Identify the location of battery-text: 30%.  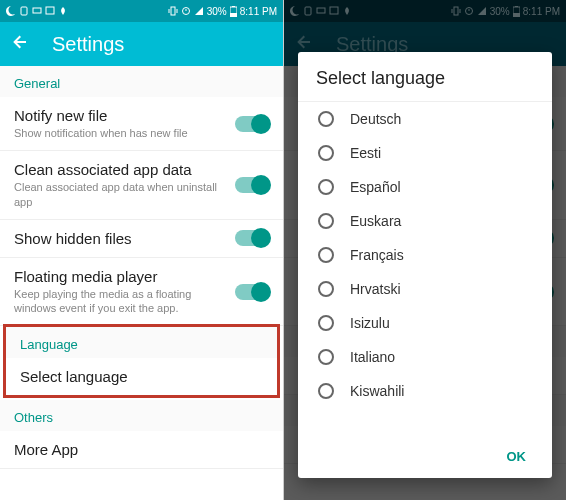
(217, 12).